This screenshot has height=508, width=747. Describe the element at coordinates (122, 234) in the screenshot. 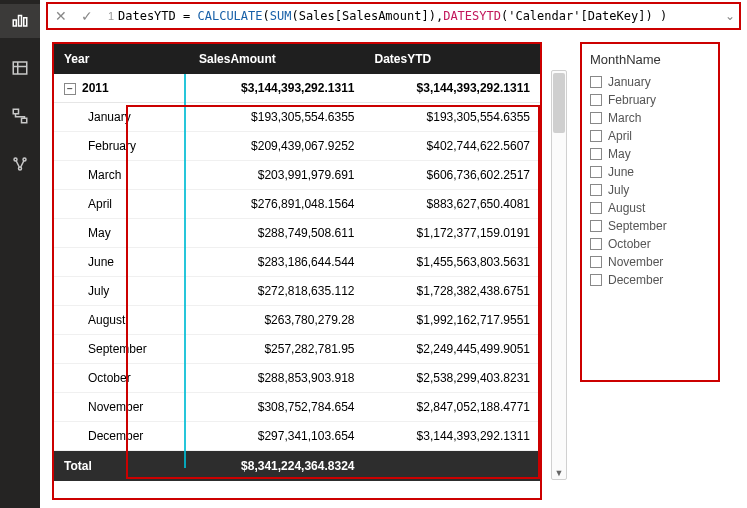

I see `month-cell: May` at that location.